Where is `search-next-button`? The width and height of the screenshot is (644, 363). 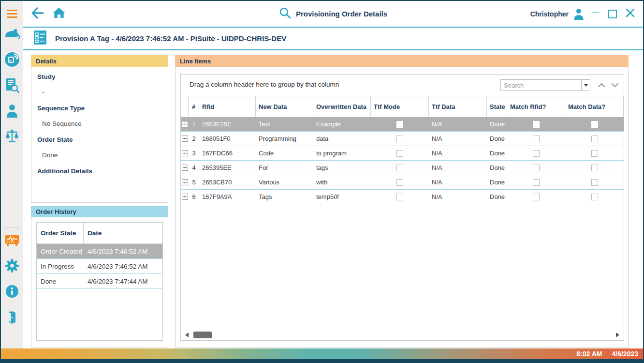 search-next-button is located at coordinates (615, 85).